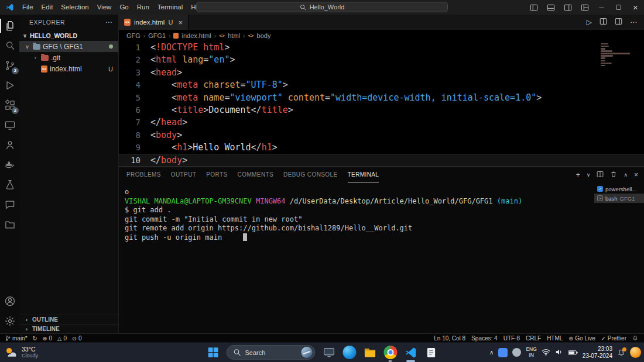 This screenshot has height=362, width=644. What do you see at coordinates (307, 352) in the screenshot?
I see `search-highlight-image` at bounding box center [307, 352].